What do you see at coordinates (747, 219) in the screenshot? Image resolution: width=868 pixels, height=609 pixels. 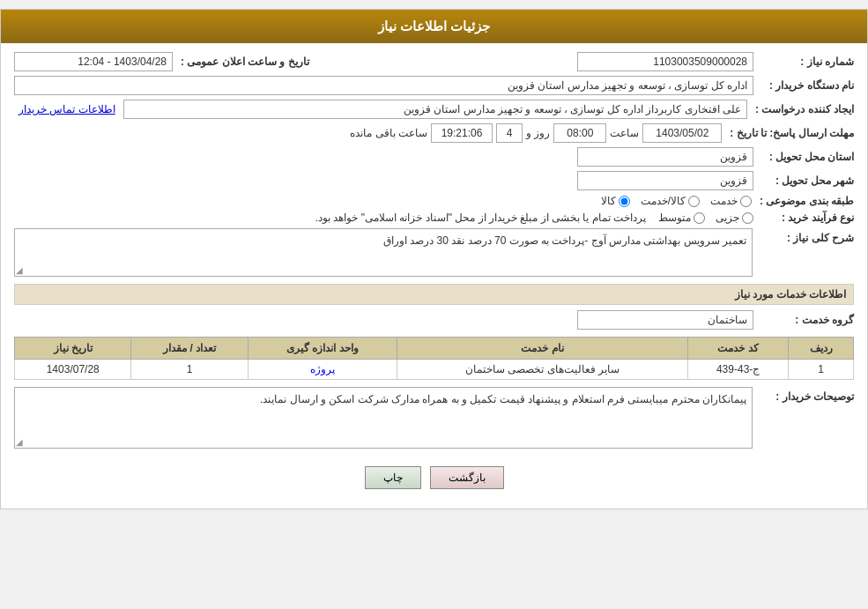 I see `purchase-type-radio-jozi` at bounding box center [747, 219].